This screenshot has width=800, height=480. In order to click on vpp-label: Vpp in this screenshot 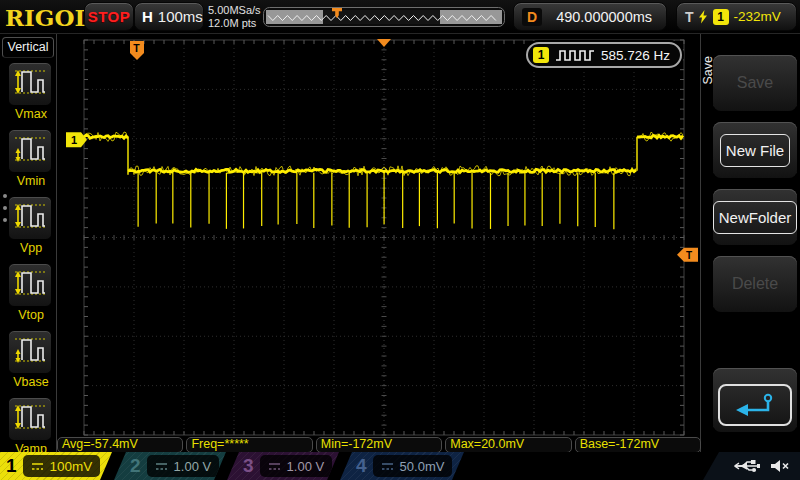, I will do `click(31, 248)`.